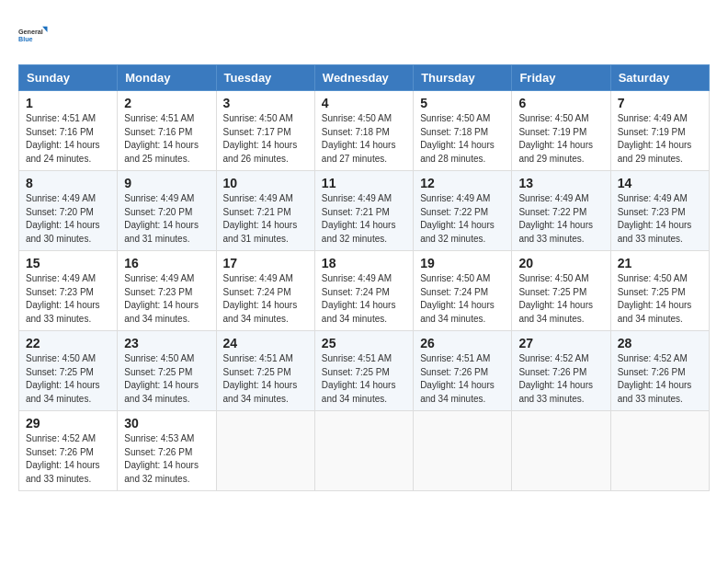  Describe the element at coordinates (660, 78) in the screenshot. I see `calendar-header-saturday: Saturday` at that location.